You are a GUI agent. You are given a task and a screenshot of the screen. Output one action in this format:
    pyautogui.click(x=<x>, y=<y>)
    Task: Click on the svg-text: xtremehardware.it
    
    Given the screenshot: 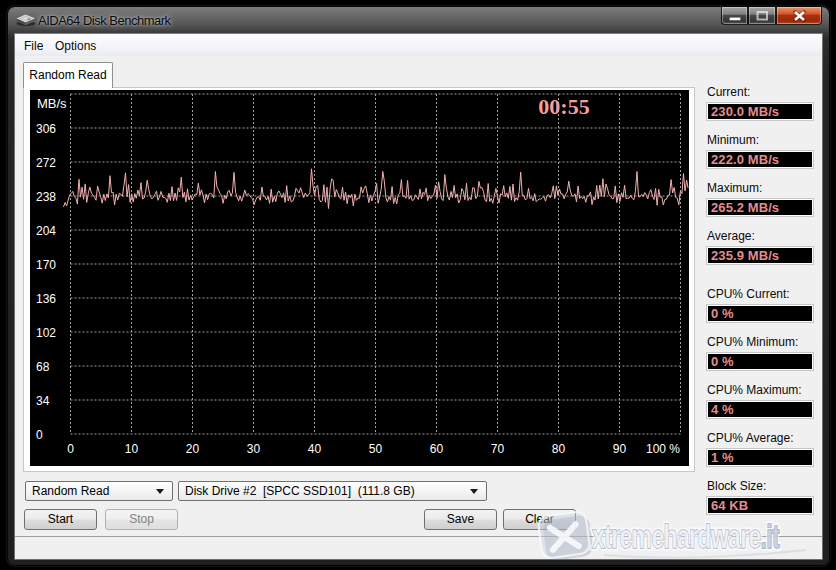 What is the action you would take?
    pyautogui.click(x=686, y=536)
    